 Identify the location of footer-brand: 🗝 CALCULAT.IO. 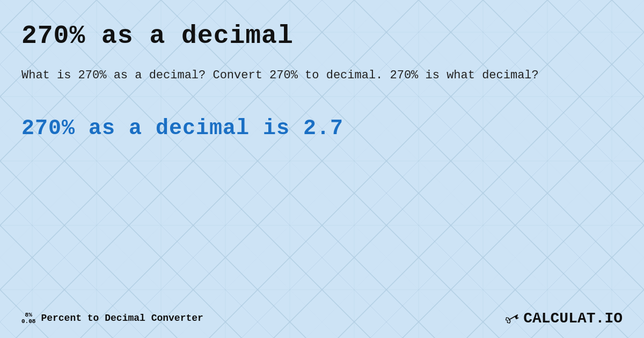
(564, 318).